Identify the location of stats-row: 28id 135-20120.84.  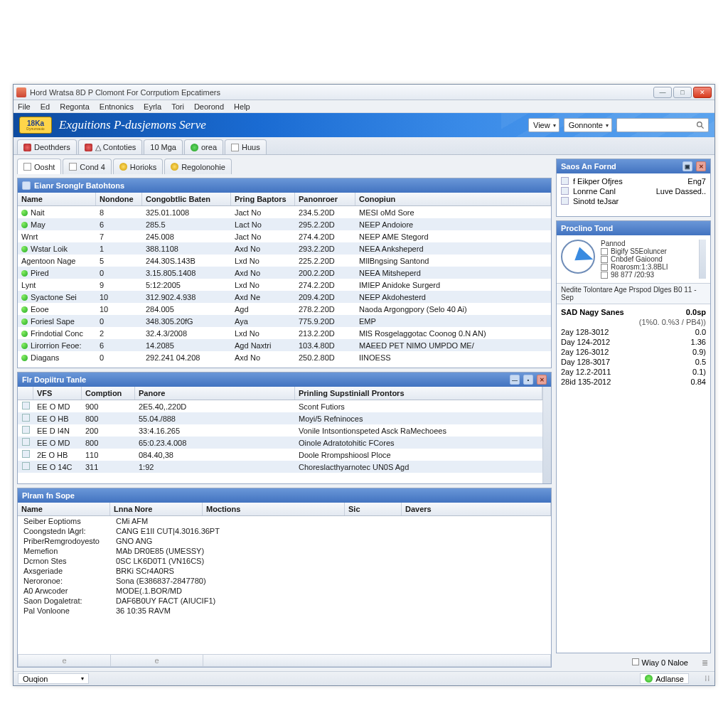
(633, 382).